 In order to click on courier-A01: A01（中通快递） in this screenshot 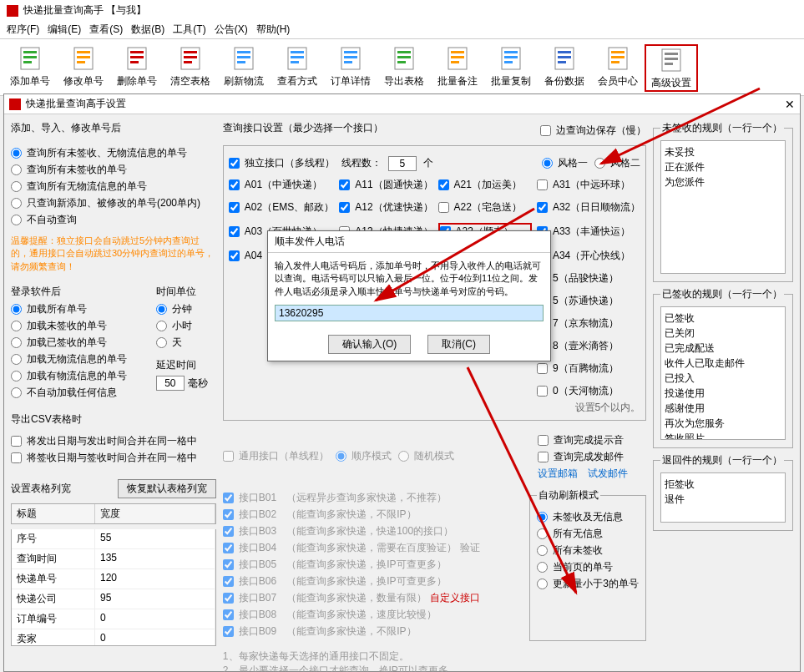, I will do `click(281, 185)`.